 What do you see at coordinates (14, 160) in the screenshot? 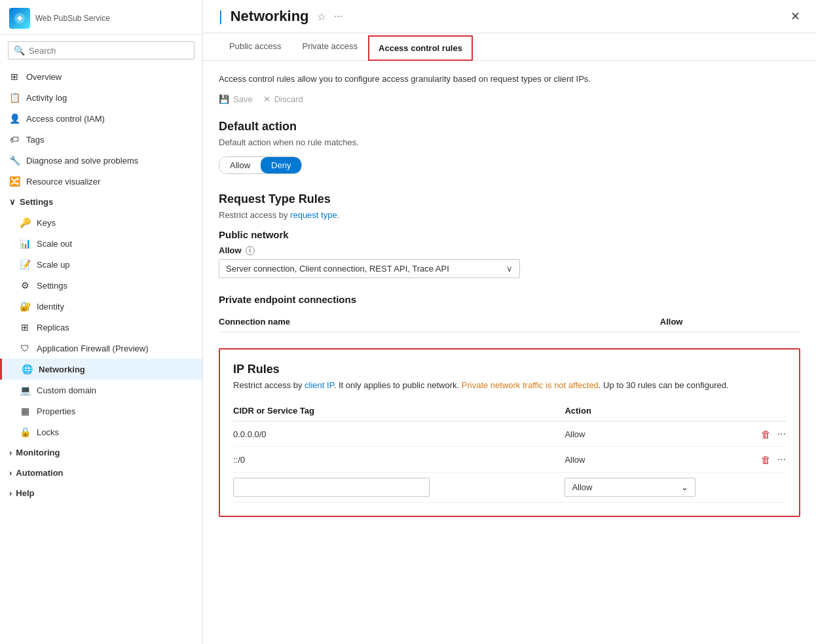
I see `diagnose-icon: 🔧` at bounding box center [14, 160].